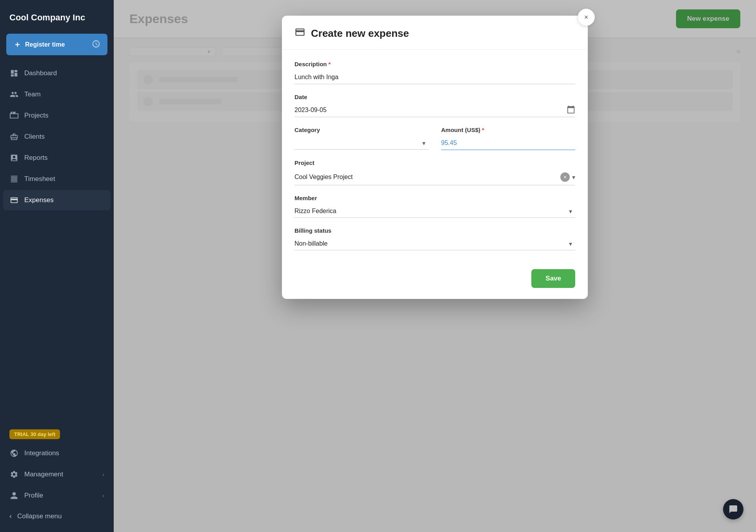 This screenshot has width=756, height=532. Describe the element at coordinates (362, 143) in the screenshot. I see `category-select` at that location.